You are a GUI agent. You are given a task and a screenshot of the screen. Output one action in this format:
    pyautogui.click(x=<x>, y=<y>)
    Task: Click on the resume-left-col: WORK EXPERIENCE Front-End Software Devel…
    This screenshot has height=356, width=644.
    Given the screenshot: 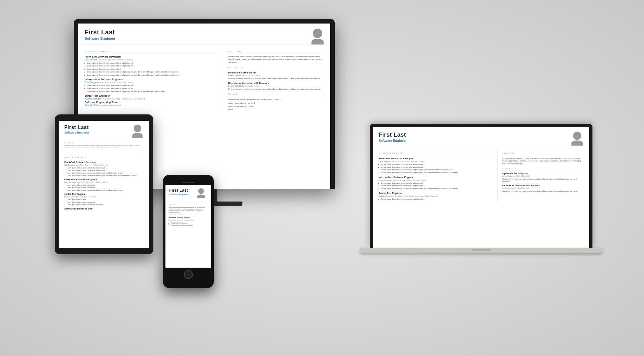 What is the action you would take?
    pyautogui.click(x=151, y=80)
    